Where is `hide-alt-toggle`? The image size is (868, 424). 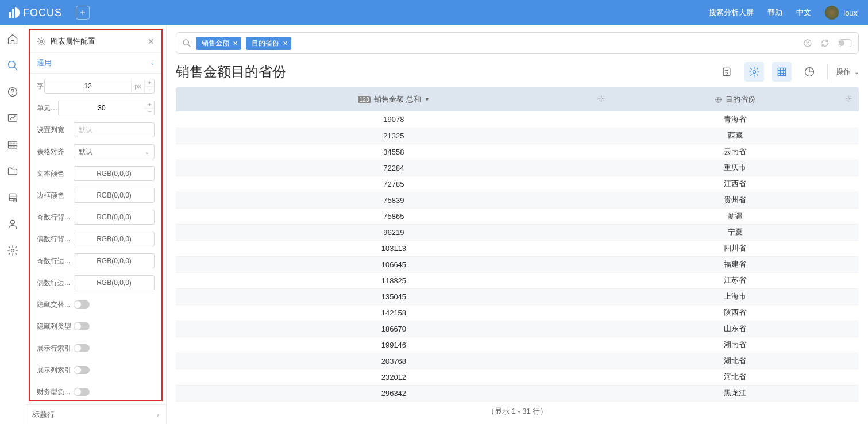 hide-alt-toggle is located at coordinates (82, 304).